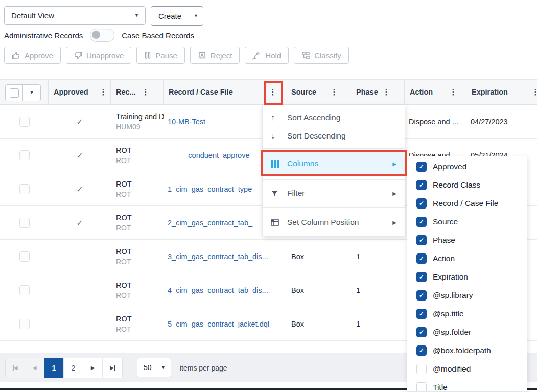  What do you see at coordinates (267, 55) in the screenshot?
I see `hold-button: Hold` at bounding box center [267, 55].